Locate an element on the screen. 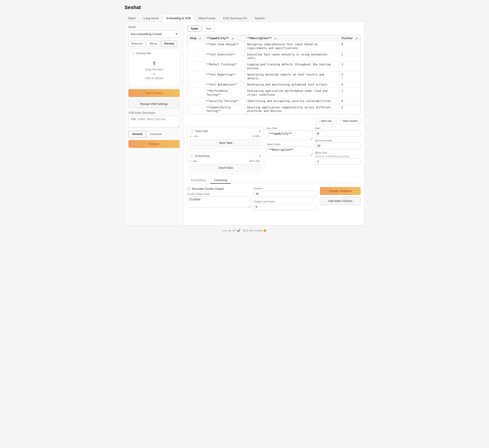 The height and width of the screenshot is (448, 489). tab-embedding-vdb: Embedding & VDB is located at coordinates (179, 18).